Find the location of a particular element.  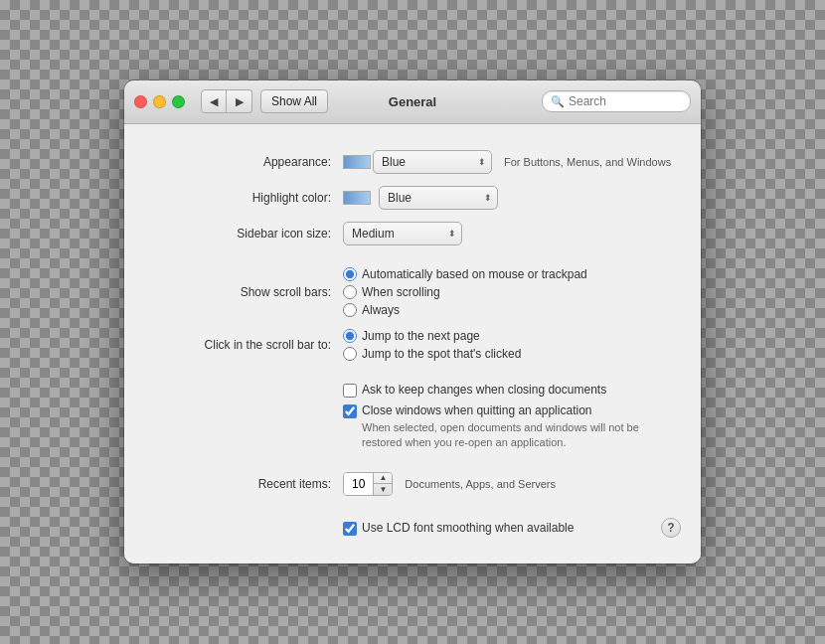

forward-button: ▶ is located at coordinates (240, 101).